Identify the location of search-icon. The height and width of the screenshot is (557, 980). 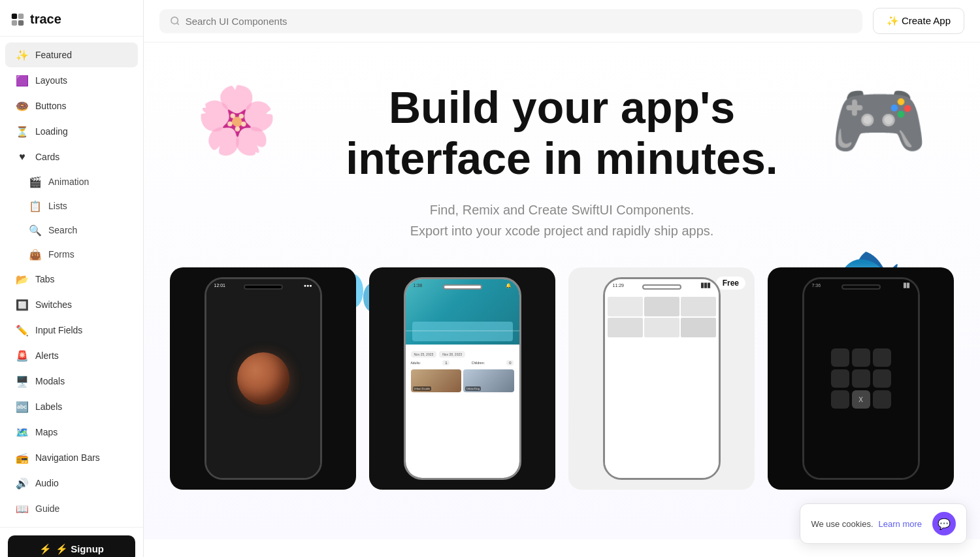
(175, 21).